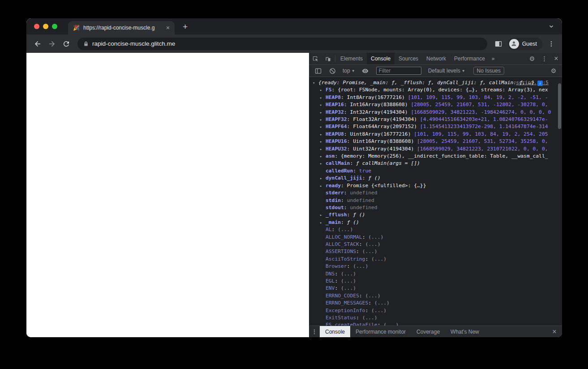 The image size is (588, 369). What do you see at coordinates (465, 331) in the screenshot?
I see `drawer-tab-whats-new: What's New` at bounding box center [465, 331].